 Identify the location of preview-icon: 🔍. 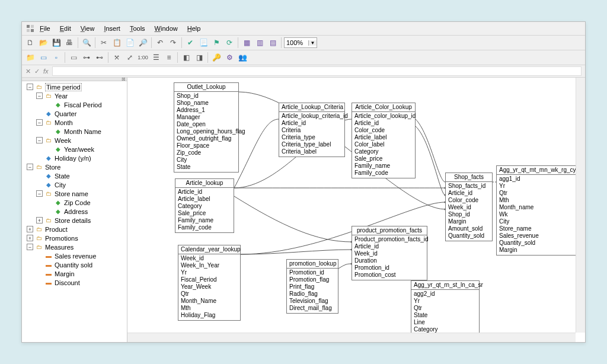
(87, 43).